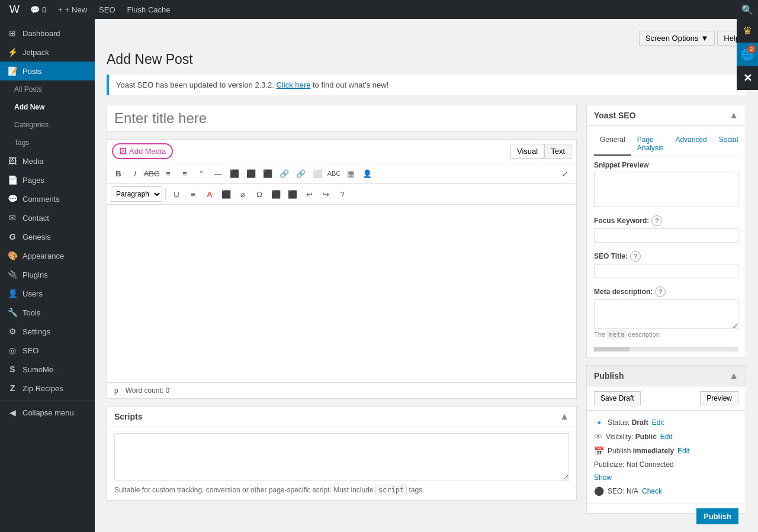 The height and width of the screenshot is (532, 758). Describe the element at coordinates (47, 161) in the screenshot. I see `sidebar-item-media: 🖼 Media` at that location.